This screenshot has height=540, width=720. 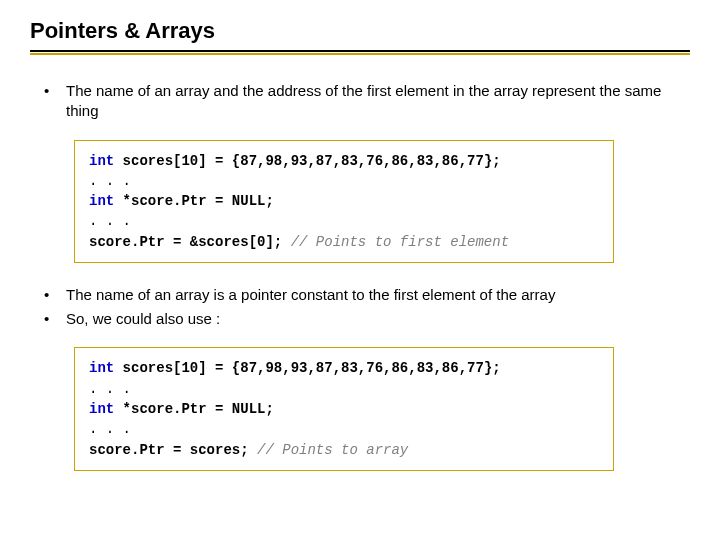 What do you see at coordinates (186, 242) in the screenshot?
I see `code-text: score.Ptr = &scores[0];` at bounding box center [186, 242].